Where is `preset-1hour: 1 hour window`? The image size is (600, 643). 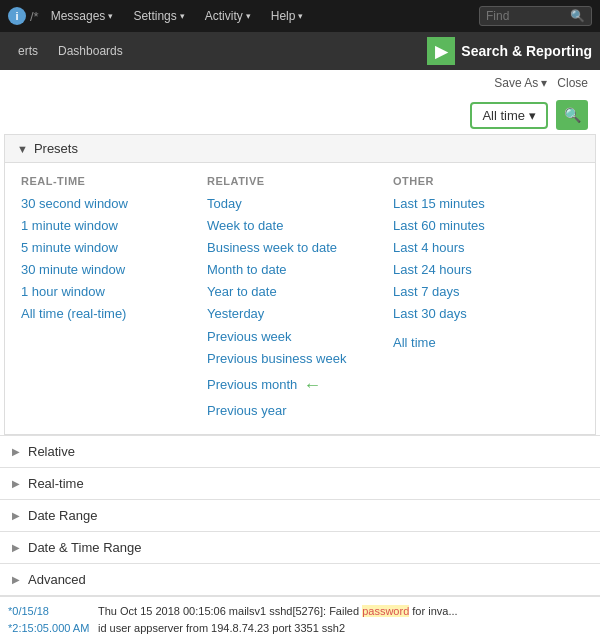
preset-1hour: 1 hour window is located at coordinates (114, 292).